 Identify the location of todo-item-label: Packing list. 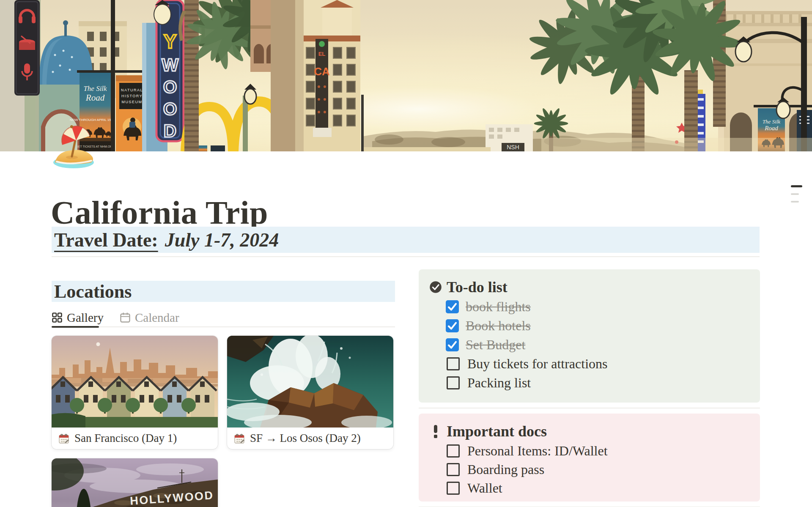
(499, 383).